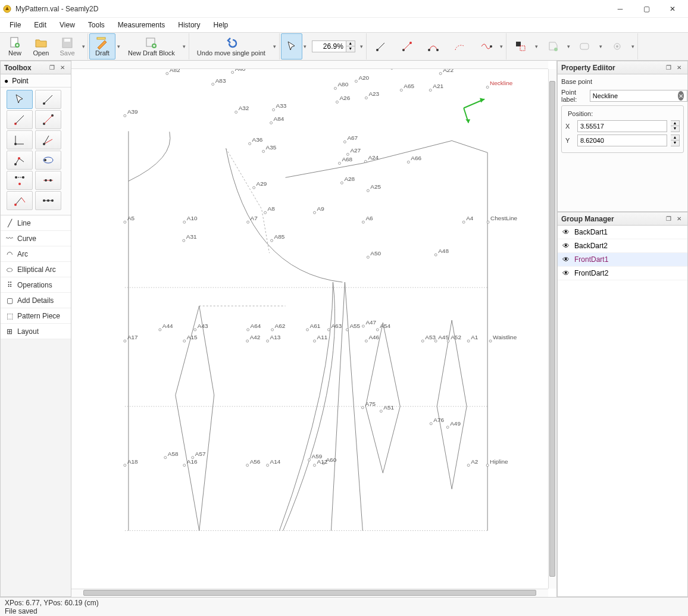  I want to click on label-dropdown: ▾, so click(601, 46).